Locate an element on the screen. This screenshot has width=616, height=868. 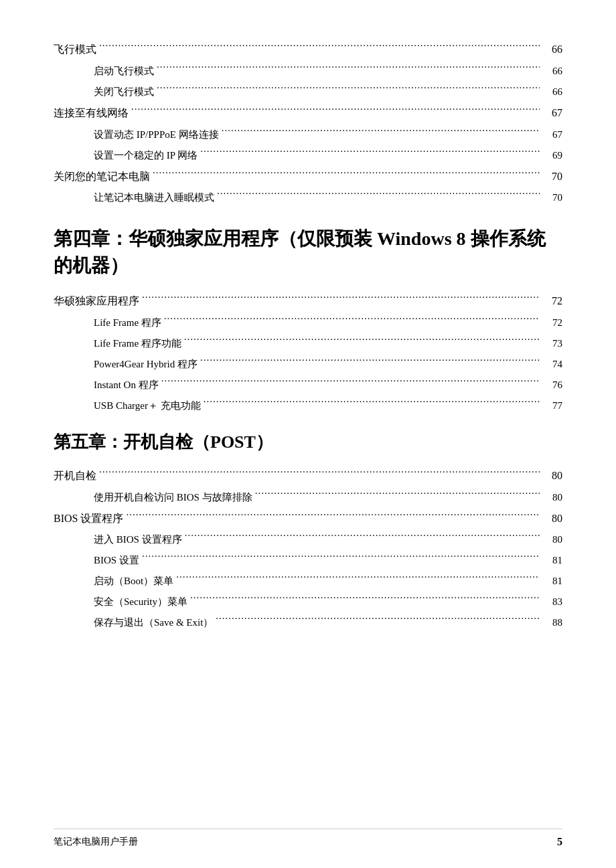
toc-label: 保存与退出（Save & Exit） is located at coordinates (153, 622).